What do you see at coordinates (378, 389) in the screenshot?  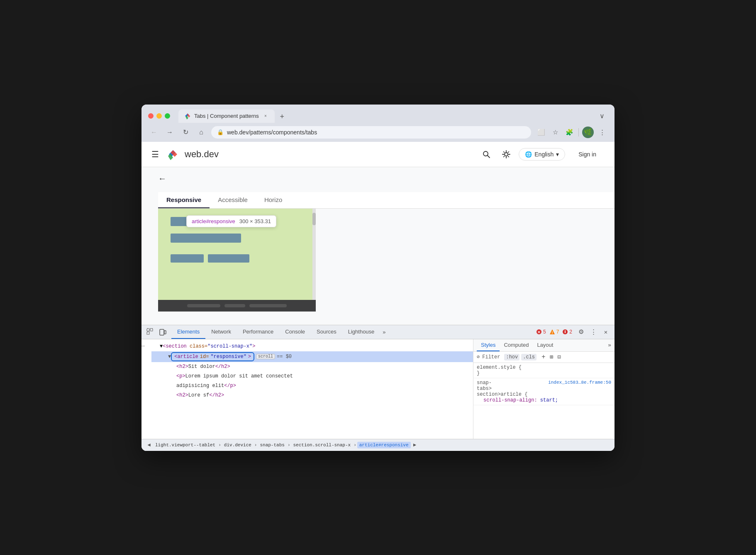 I see `devtools-content: … ▼ <section class= "scroll-snap-x" >` at bounding box center [378, 389].